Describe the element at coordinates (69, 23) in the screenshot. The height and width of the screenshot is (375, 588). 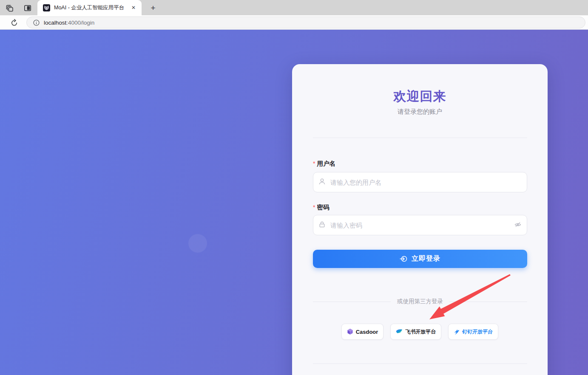
I see `url-text: localhost:4000/login` at that location.